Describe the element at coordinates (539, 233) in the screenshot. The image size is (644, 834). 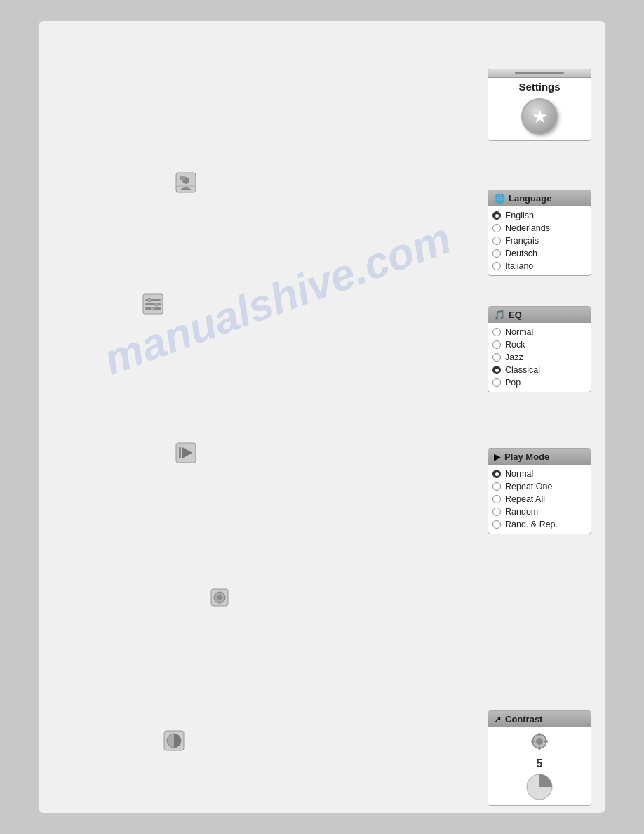
I see `language-panel: 🌐 Language English Nederlands Français D…` at that location.